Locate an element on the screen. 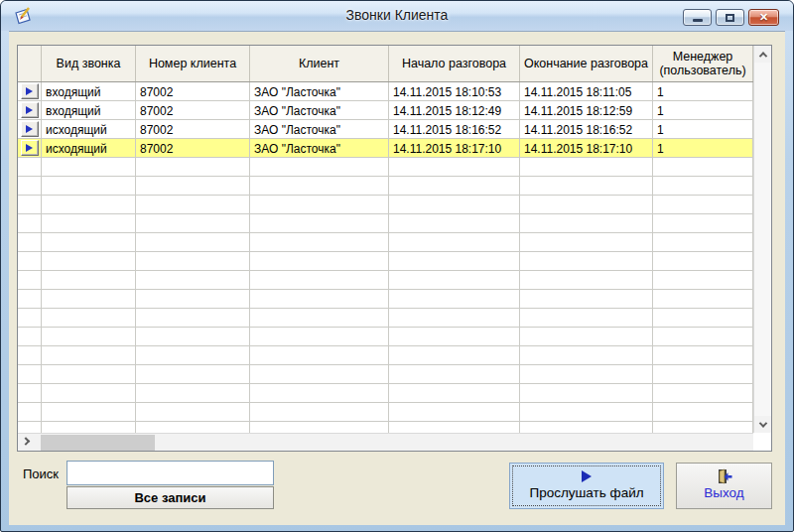  title-bar: Звонки Клиента ✕ is located at coordinates (397, 16).